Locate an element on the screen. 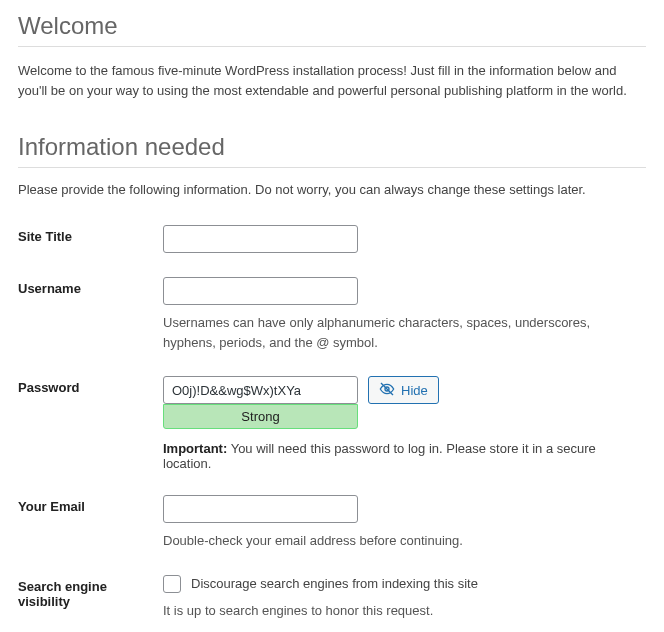 This screenshot has width=664, height=632. email-label: Your Email is located at coordinates (90, 525).